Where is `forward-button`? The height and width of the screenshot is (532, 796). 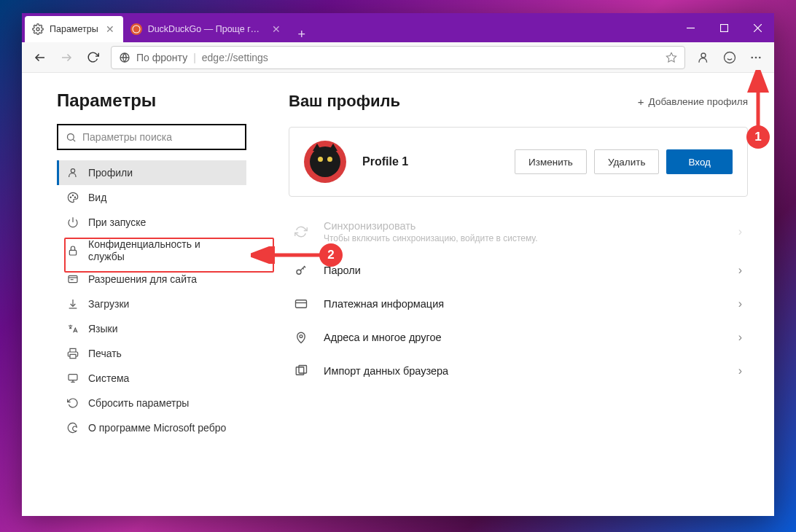 forward-button is located at coordinates (66, 58).